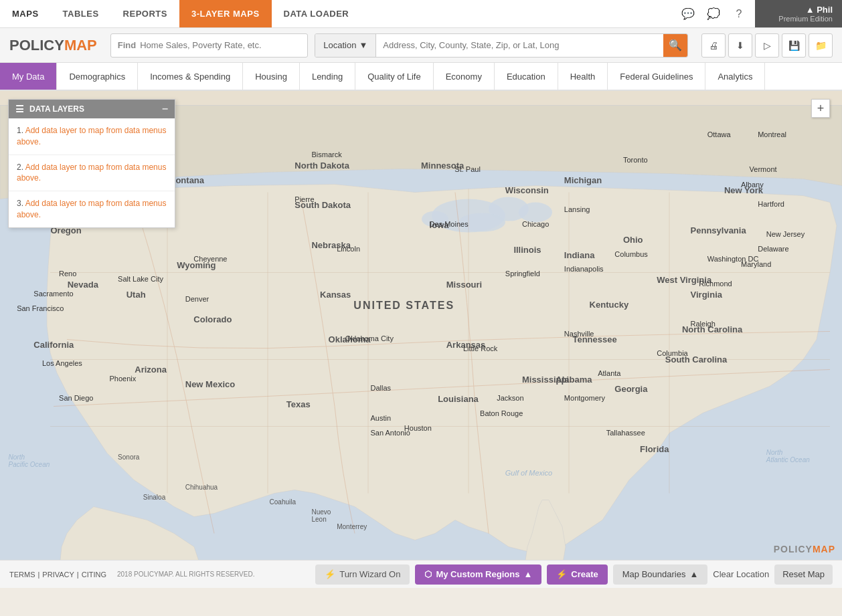  Describe the element at coordinates (574, 575) in the screenshot. I see `bottom-actions: ⚡ Turn Wizard On ⬡ My Custom Regions ▲ ⚡…` at that location.